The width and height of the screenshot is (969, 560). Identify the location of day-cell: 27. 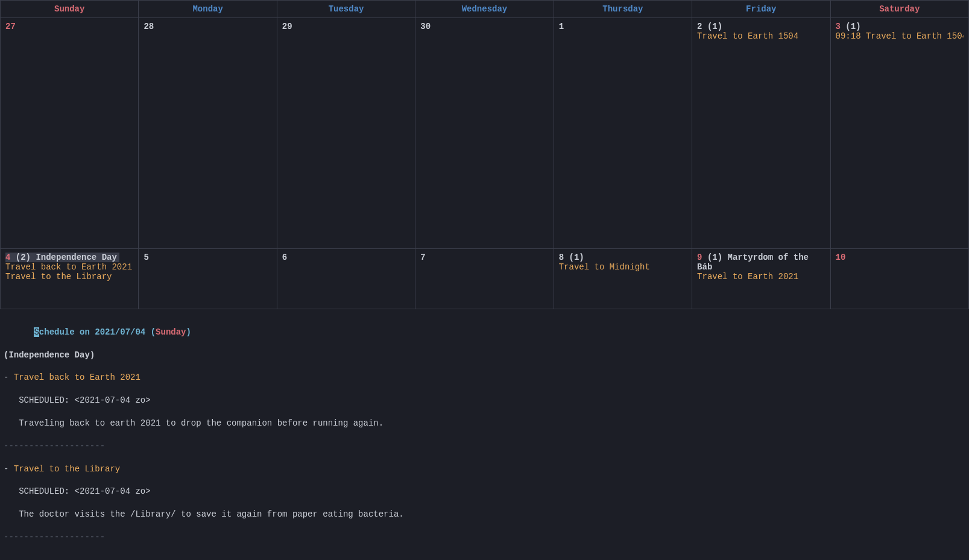
(70, 134).